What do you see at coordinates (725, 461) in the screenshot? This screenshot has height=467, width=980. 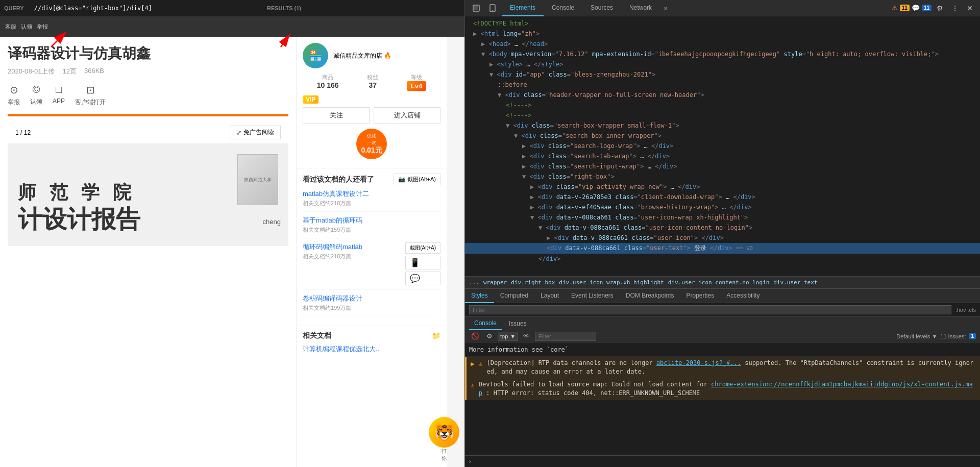 I see `console-input` at bounding box center [725, 461].